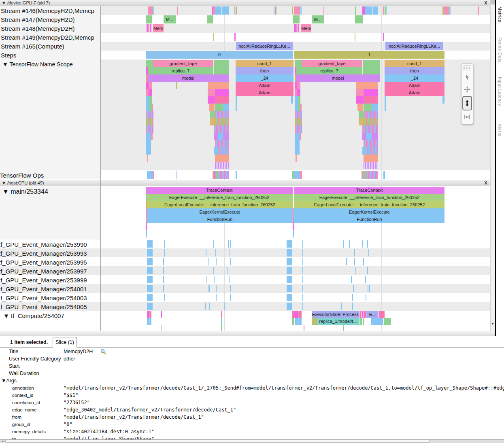 The image size is (504, 443). What do you see at coordinates (493, 2) in the screenshot?
I see `vertical-scrollbar-thumb` at bounding box center [493, 2].